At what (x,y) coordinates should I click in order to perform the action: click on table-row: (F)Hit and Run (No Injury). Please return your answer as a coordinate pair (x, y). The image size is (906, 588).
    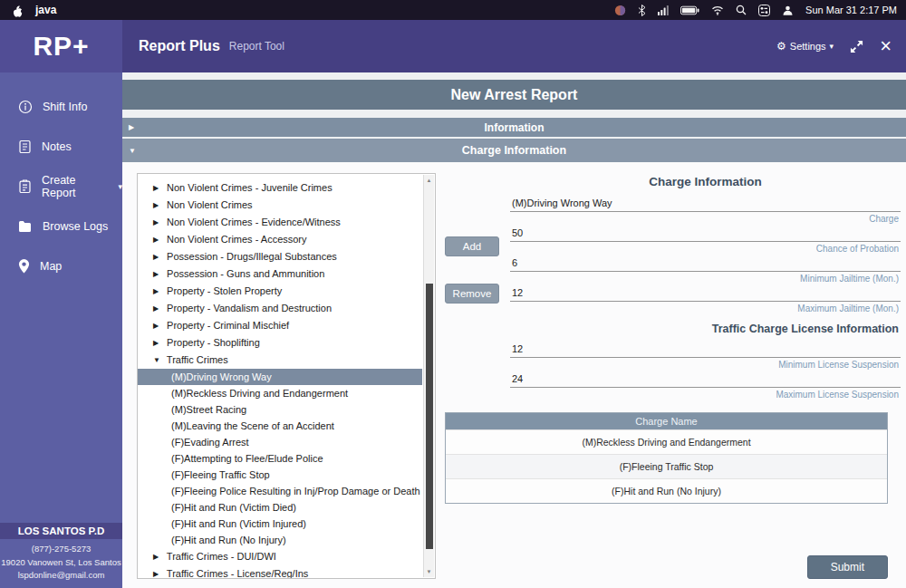
    Looking at the image, I should click on (667, 491).